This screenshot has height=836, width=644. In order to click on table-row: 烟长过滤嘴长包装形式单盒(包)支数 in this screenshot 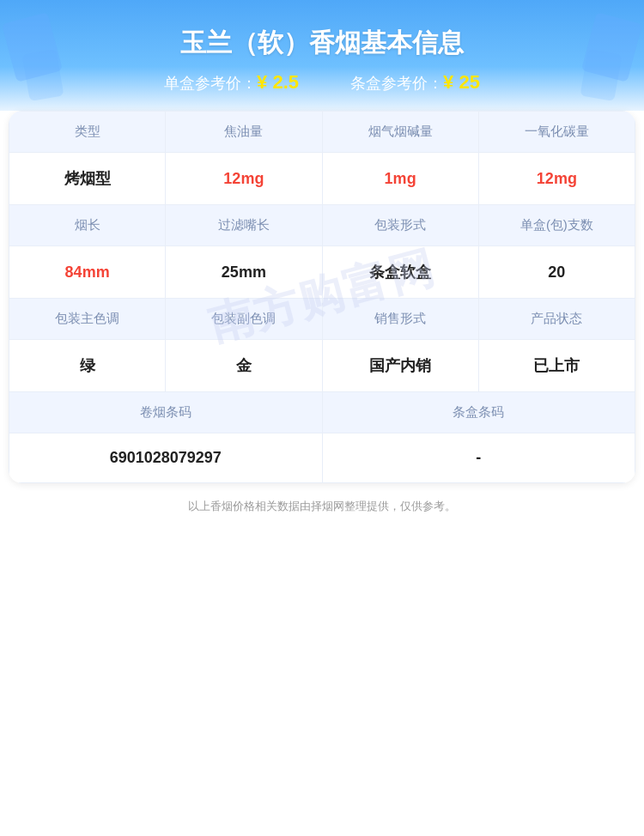, I will do `click(323, 226)`.